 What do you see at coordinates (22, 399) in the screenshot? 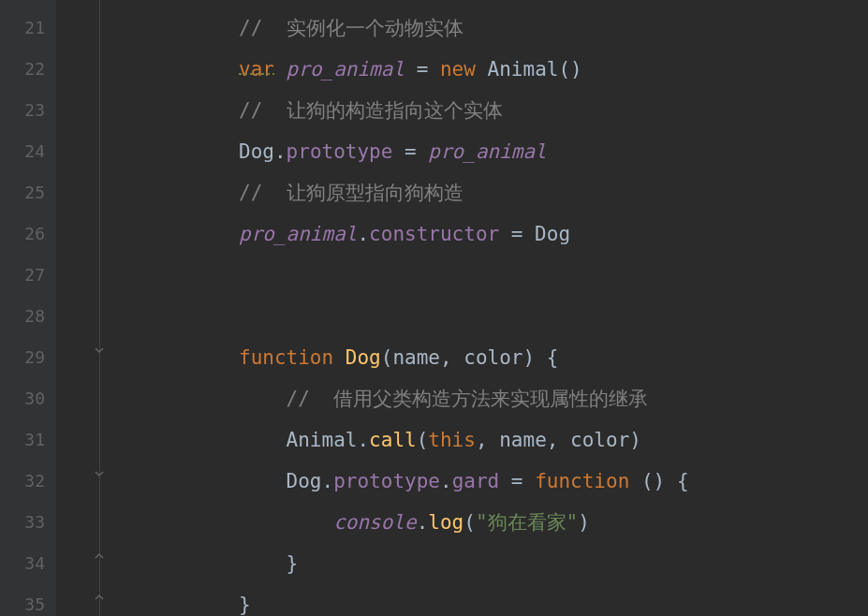
I see `line-number: 30` at bounding box center [22, 399].